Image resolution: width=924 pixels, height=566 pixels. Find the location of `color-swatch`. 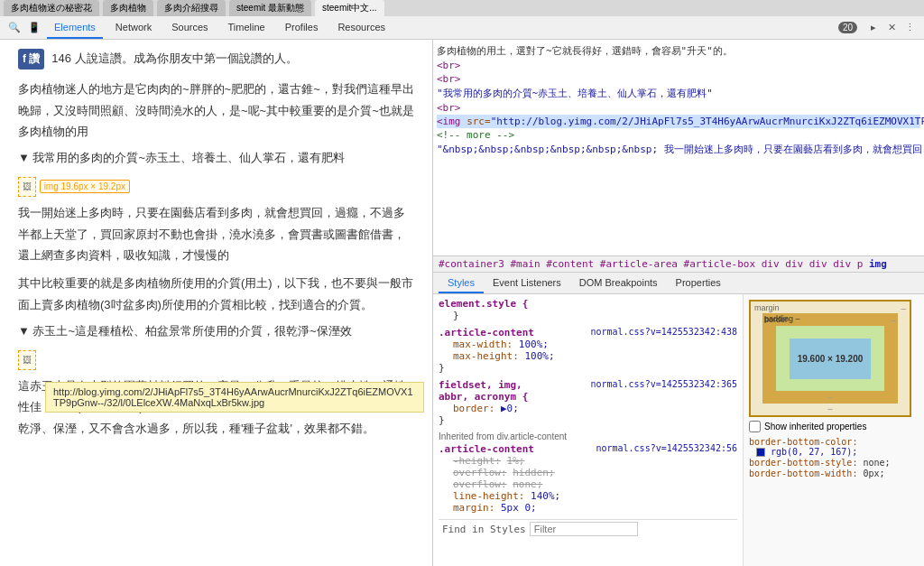

color-swatch is located at coordinates (761, 452).